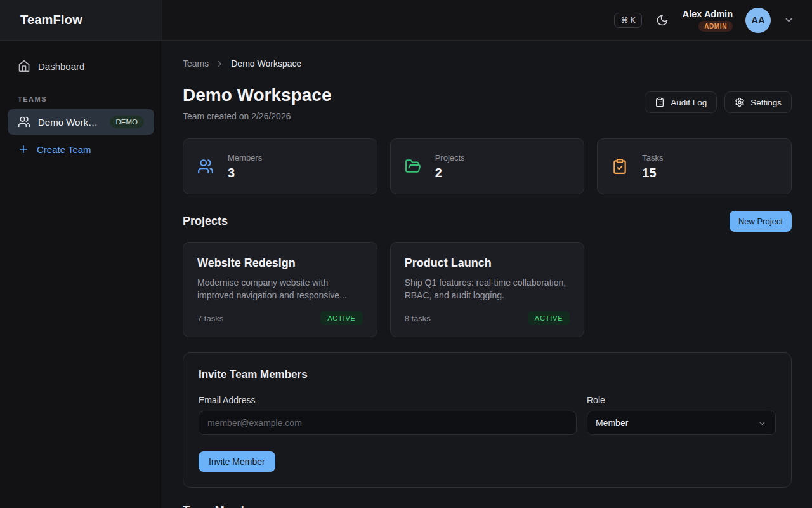 This screenshot has height=508, width=812. I want to click on project-description: Ship Q1 features: real-time collaboratio…, so click(487, 290).